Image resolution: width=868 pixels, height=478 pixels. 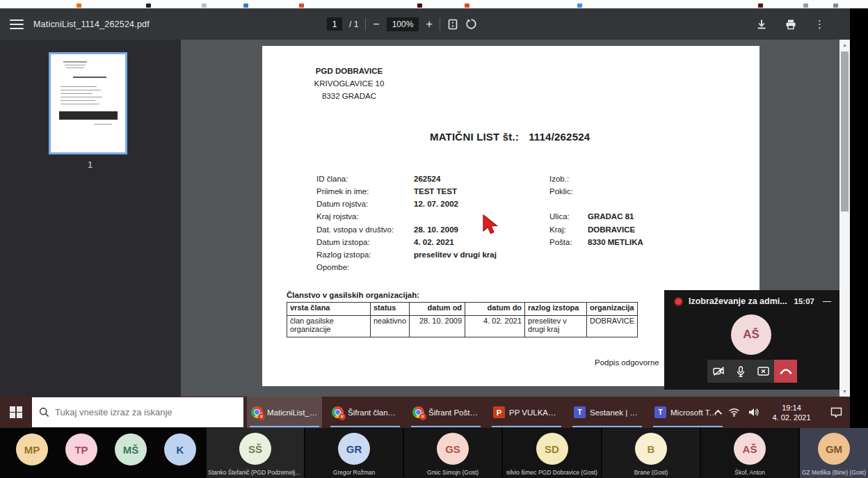 I want to click on taskbar-app-sifrant-clanov: ✕ Šifrant članov..., so click(x=365, y=412).